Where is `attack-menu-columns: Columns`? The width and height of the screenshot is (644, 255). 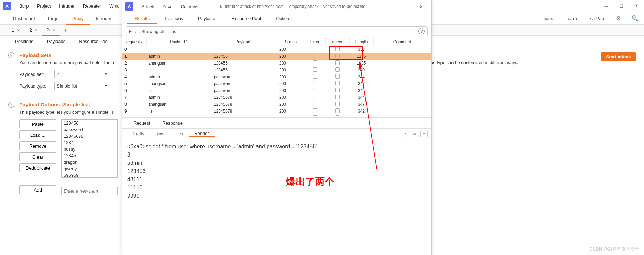 attack-menu-columns: Columns is located at coordinates (190, 7).